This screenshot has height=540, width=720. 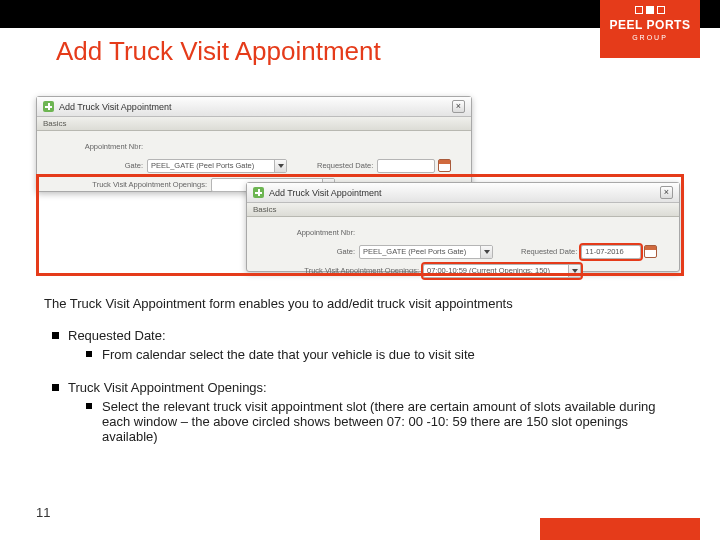 What do you see at coordinates (650, 10) in the screenshot?
I see `brand-squares-icon` at bounding box center [650, 10].